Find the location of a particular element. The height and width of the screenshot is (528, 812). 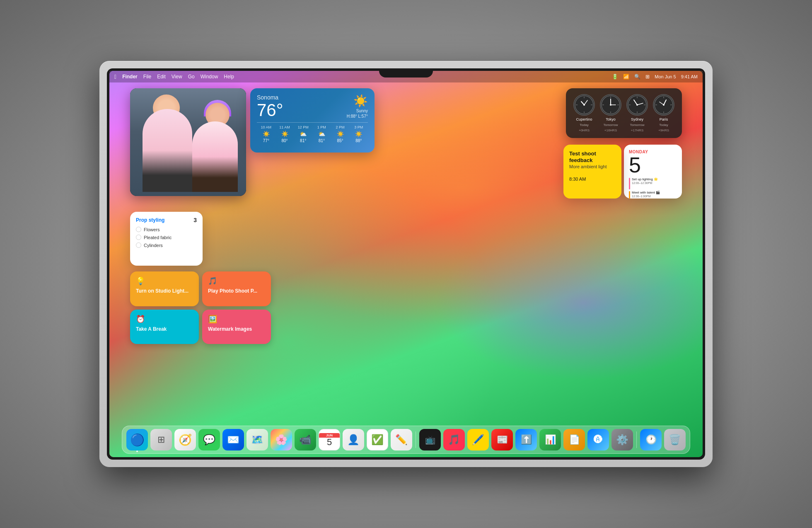

settings-icon: ⚙️ is located at coordinates (622, 440).